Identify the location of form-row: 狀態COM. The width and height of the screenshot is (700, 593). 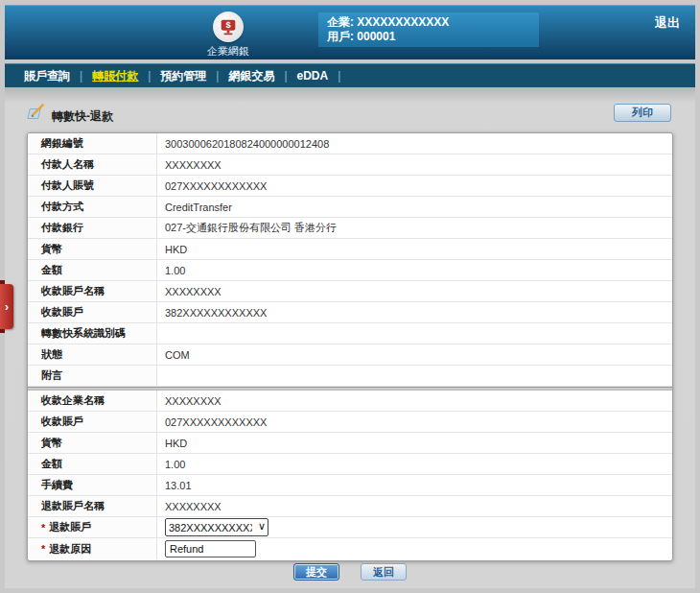
(350, 355).